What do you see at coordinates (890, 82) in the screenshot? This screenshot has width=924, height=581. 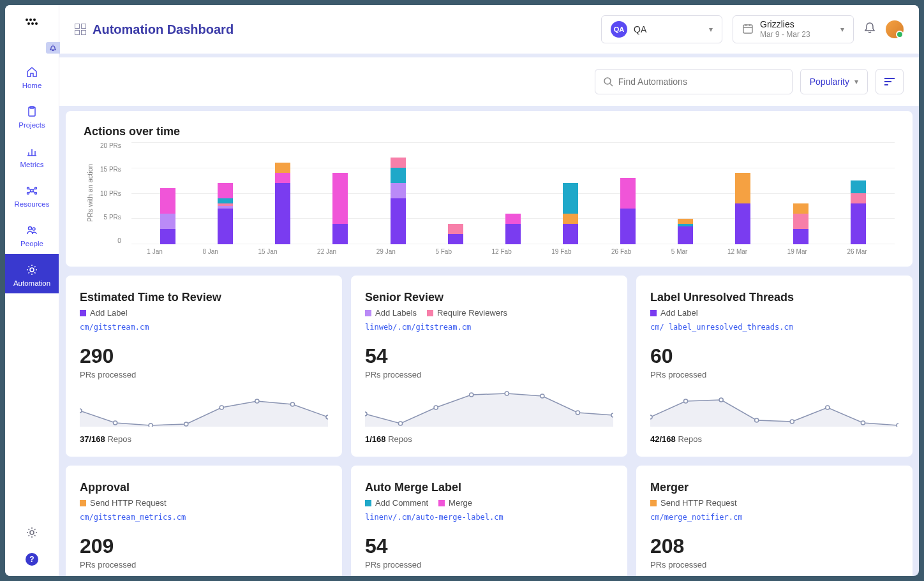 I see `sort-direction-button` at bounding box center [890, 82].